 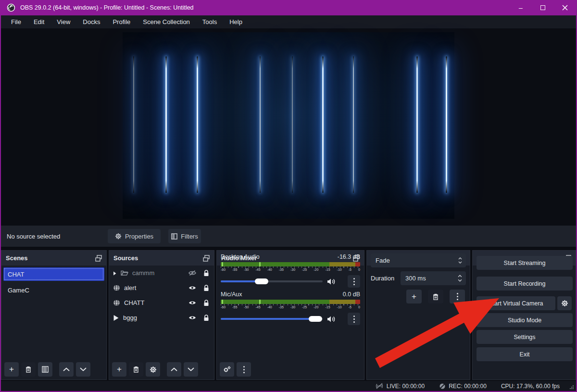 I want to click on source-row-chatt: CHATT, so click(x=162, y=303).